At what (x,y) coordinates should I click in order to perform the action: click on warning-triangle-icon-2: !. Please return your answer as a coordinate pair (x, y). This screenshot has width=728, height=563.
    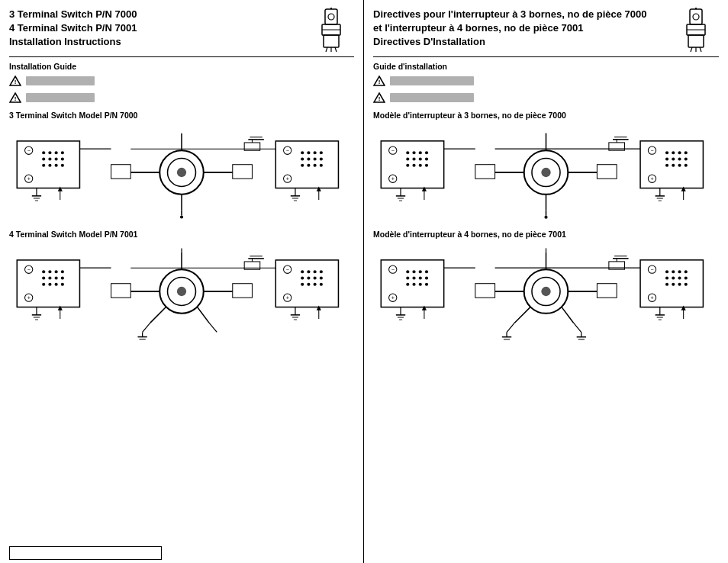
    Looking at the image, I should click on (15, 98).